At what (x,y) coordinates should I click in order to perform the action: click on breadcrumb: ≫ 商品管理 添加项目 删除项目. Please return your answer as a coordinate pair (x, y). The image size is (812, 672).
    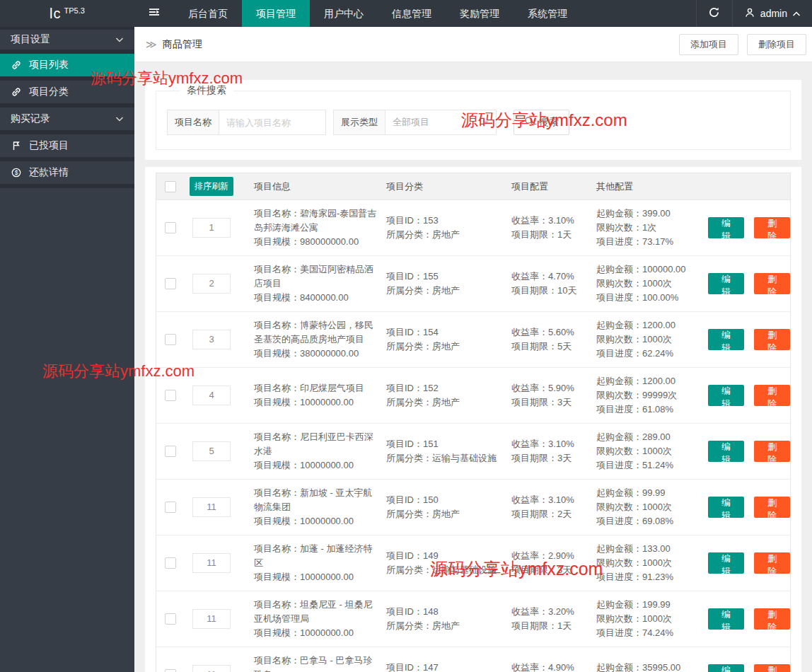
    Looking at the image, I should click on (473, 45).